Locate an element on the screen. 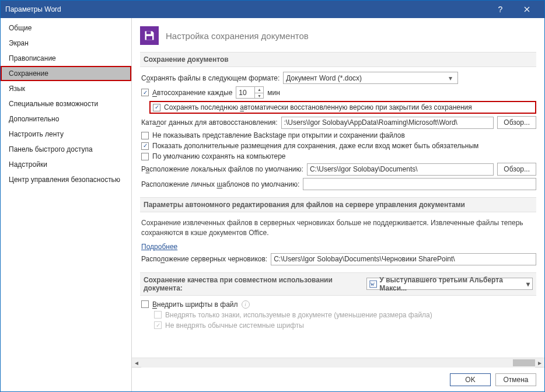  sidebar-item-quick-access: Панель быстрого доступа is located at coordinates (66, 149).